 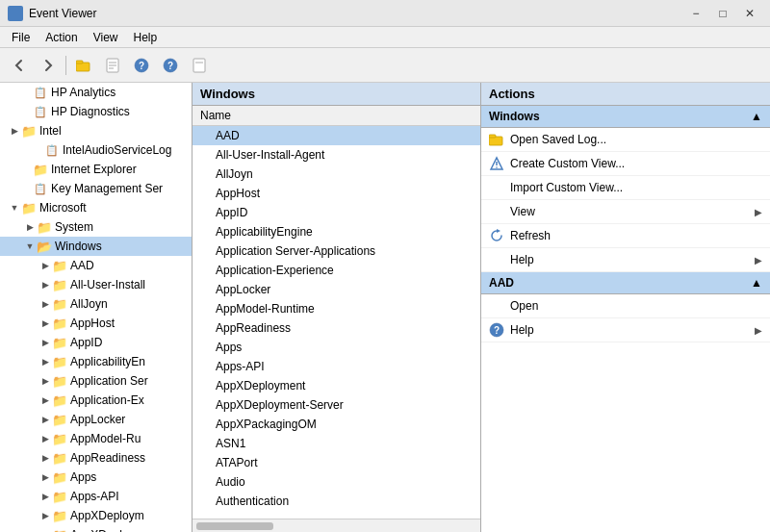 I want to click on menu-action: Action, so click(x=62, y=38).